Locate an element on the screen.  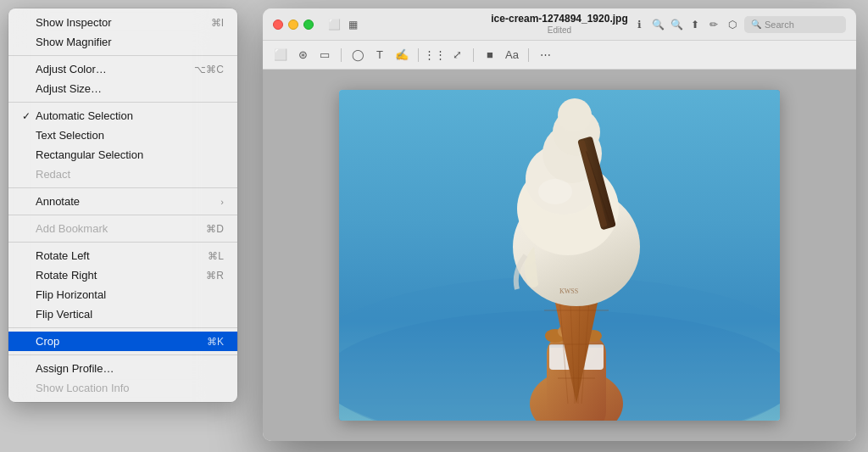
menu-label-show-inspector: Show Inspector is located at coordinates (74, 22).